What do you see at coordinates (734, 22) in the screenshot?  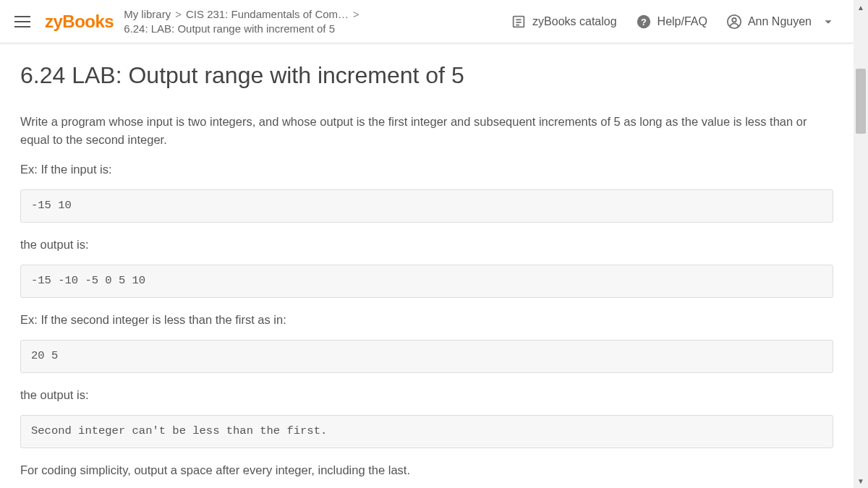 I see `user-icon` at bounding box center [734, 22].